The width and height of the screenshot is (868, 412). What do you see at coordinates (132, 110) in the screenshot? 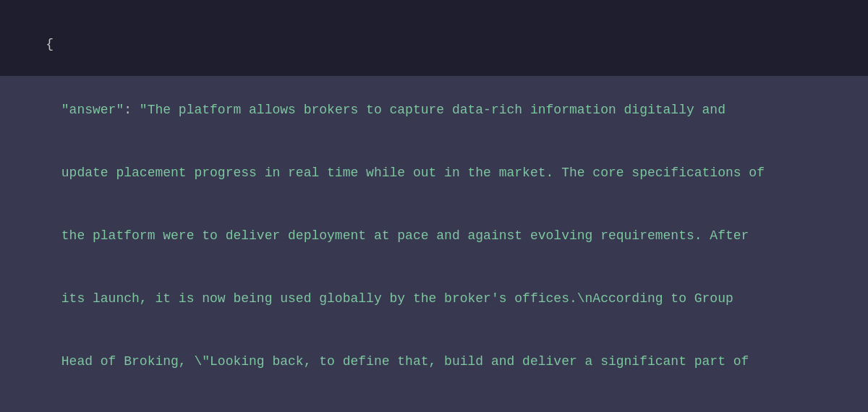
I see `colon: :` at bounding box center [132, 110].